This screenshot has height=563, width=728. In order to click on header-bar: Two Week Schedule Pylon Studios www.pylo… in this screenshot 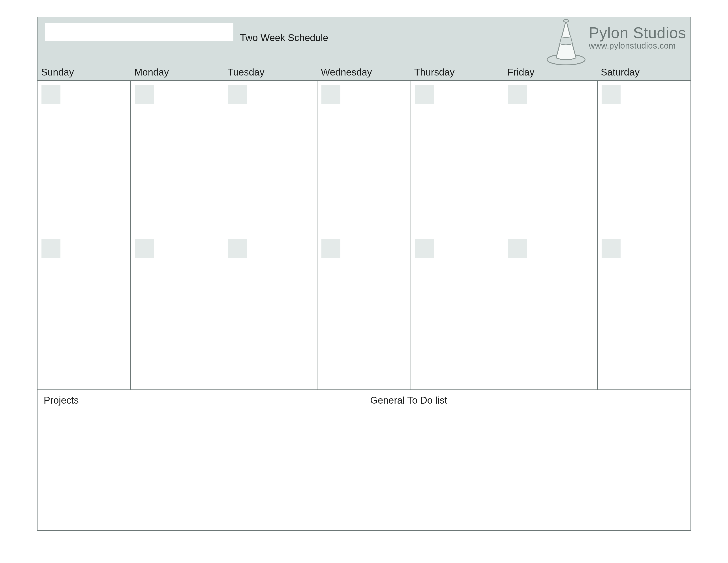, I will do `click(364, 49)`.